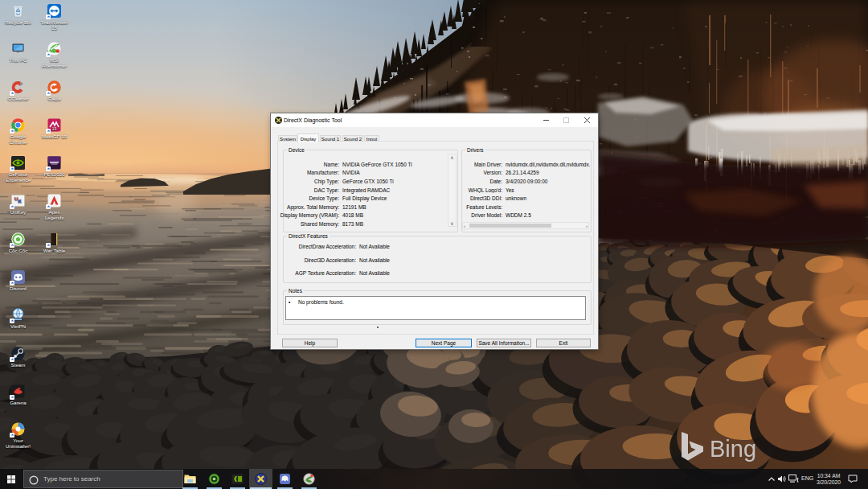  I want to click on svg-text: Bing, so click(733, 449).